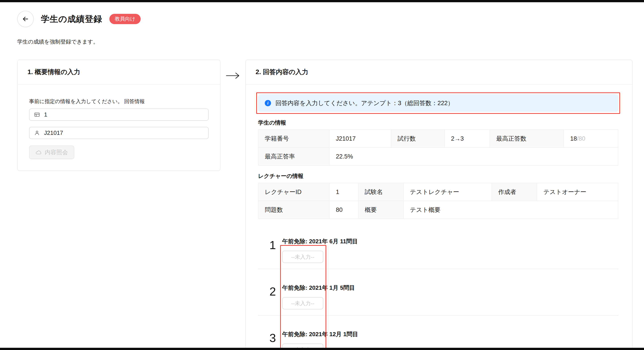  Describe the element at coordinates (438, 103) in the screenshot. I see `alert-wrapper: i 回答内容を入力してください。アテンプト：3（総回答数：222）` at that location.